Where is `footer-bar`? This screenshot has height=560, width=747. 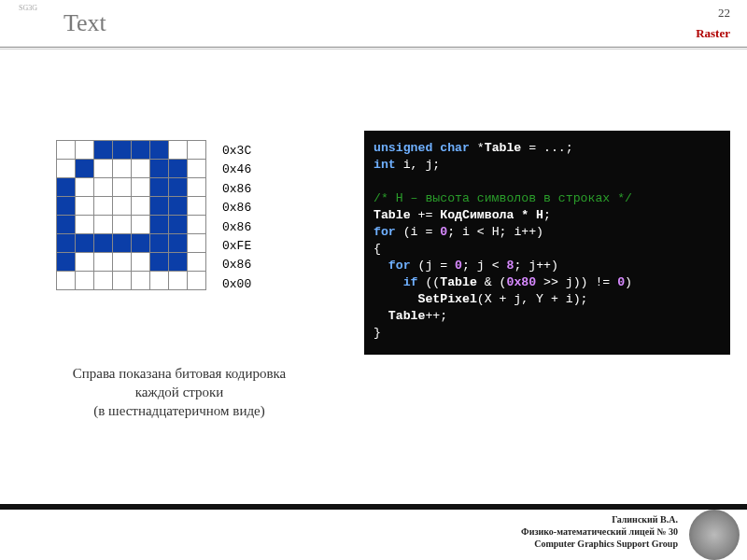 footer-bar is located at coordinates (374, 507).